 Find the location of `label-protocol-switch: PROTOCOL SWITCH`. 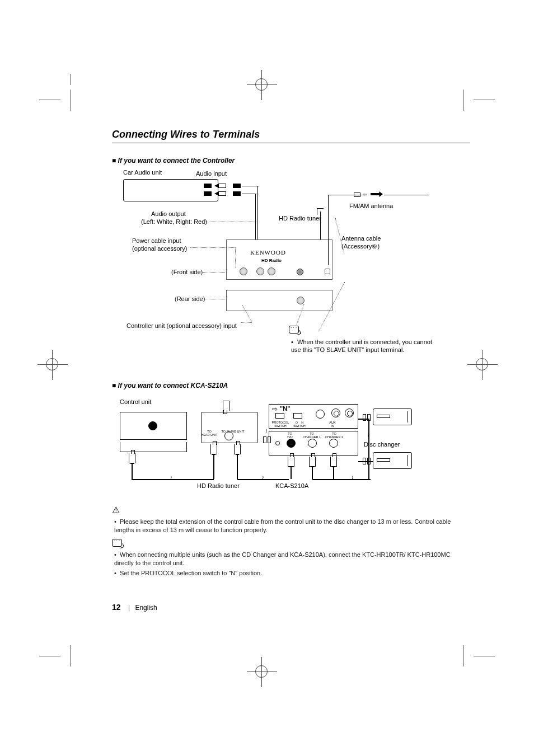

label-protocol-switch: PROTOCOL SWITCH is located at coordinates (280, 424).